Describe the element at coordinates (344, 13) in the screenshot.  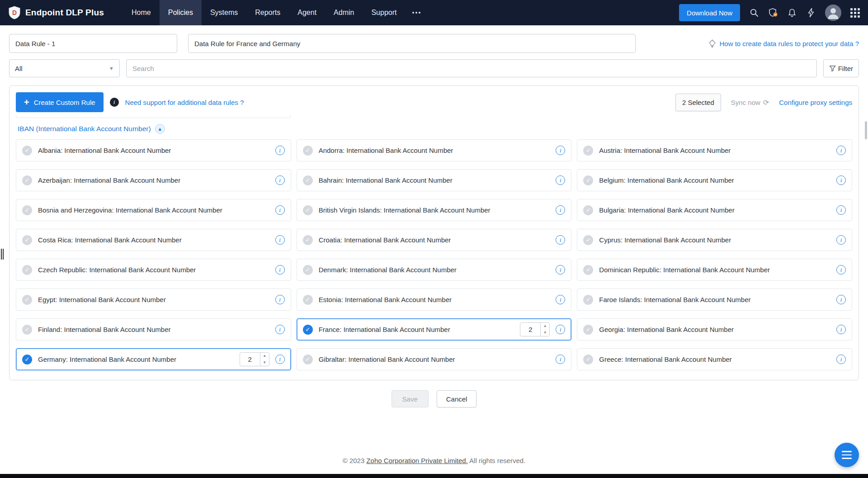
I see `nav-item-admin: Admin` at that location.